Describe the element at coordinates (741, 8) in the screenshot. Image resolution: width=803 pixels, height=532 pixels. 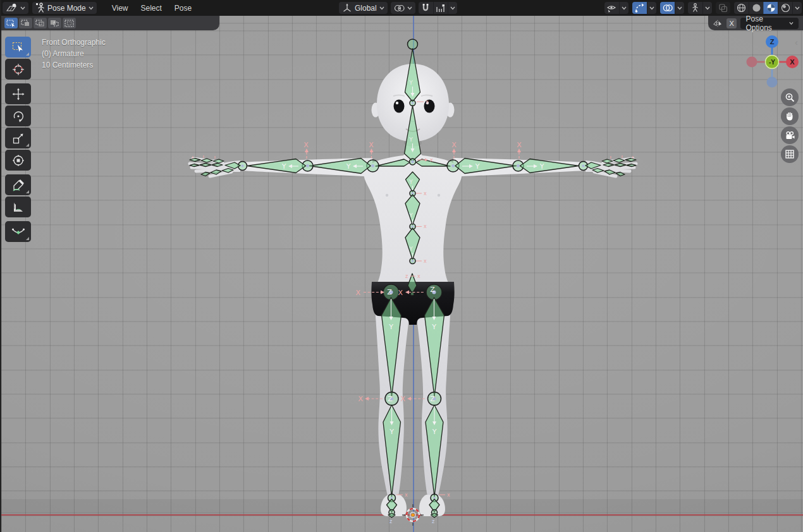
I see `wireframe-sphere-icon` at that location.